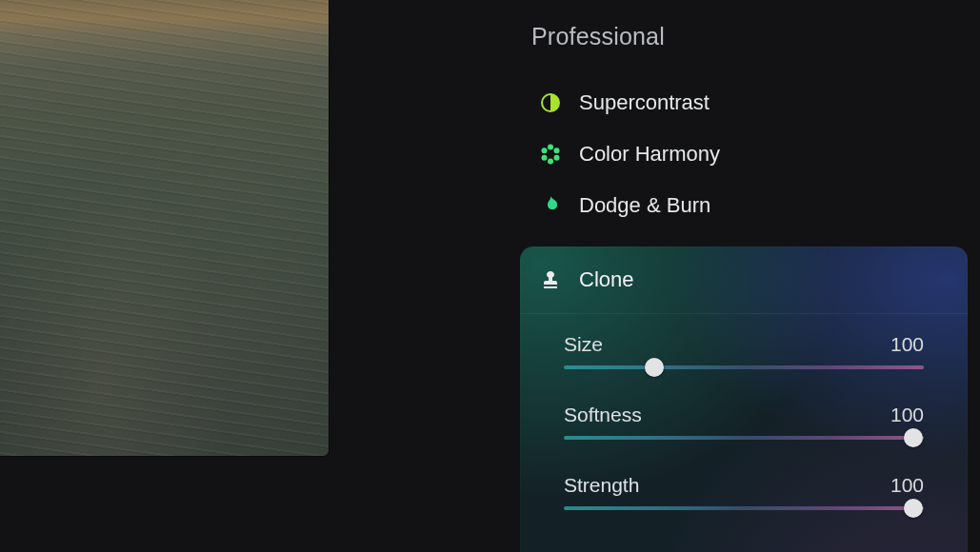 This screenshot has width=980, height=552. What do you see at coordinates (744, 441) in the screenshot?
I see `slider-softness` at bounding box center [744, 441].